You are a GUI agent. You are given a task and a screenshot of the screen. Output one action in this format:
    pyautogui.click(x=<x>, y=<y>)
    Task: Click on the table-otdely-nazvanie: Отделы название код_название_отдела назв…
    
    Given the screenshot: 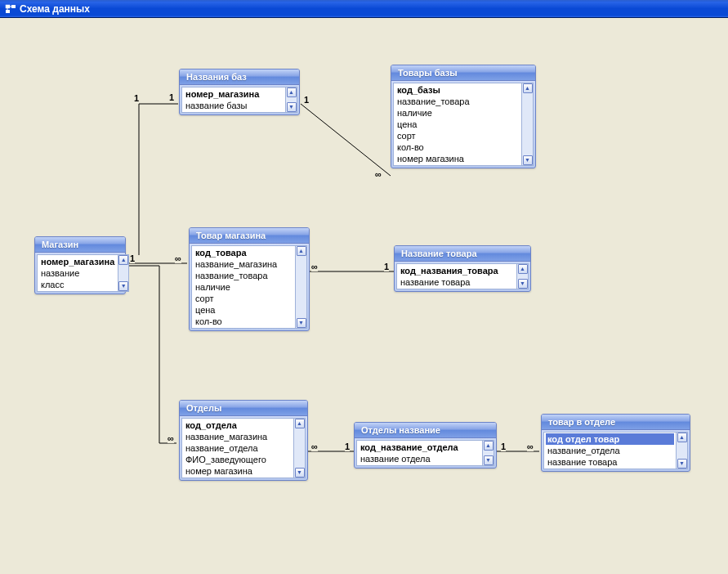 What is the action you would take?
    pyautogui.click(x=425, y=445)
    